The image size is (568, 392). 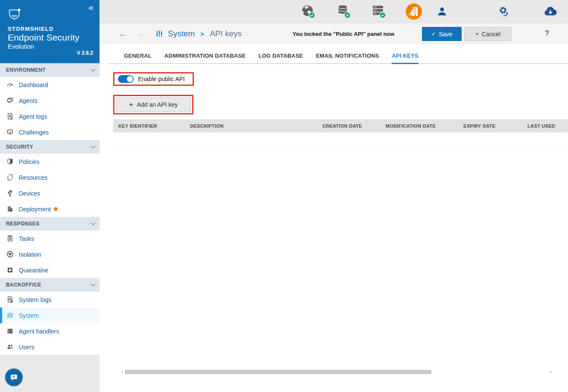 What do you see at coordinates (161, 79) in the screenshot?
I see `toggle-label: Enable public API` at bounding box center [161, 79].